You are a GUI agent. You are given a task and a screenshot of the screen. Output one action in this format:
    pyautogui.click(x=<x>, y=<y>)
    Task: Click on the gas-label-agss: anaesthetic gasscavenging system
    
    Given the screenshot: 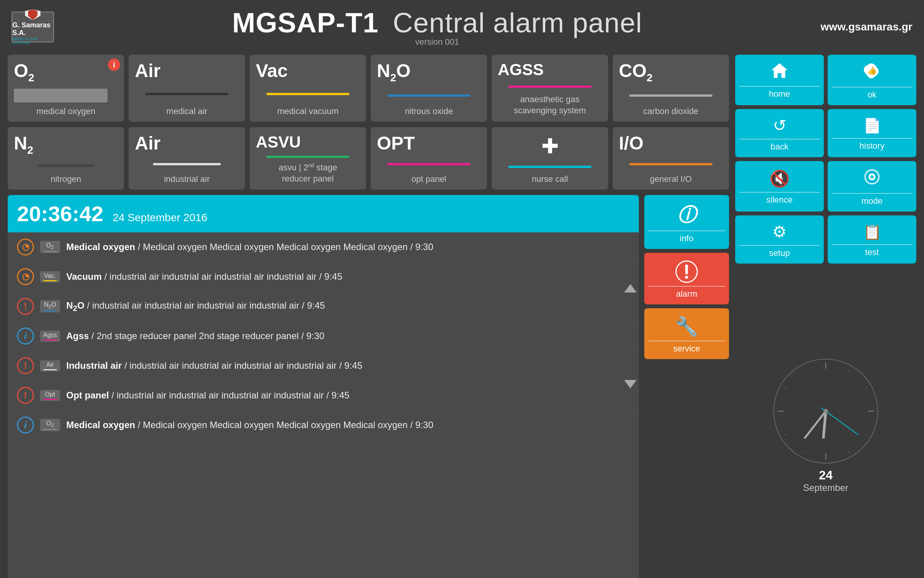 What is the action you would take?
    pyautogui.click(x=550, y=105)
    